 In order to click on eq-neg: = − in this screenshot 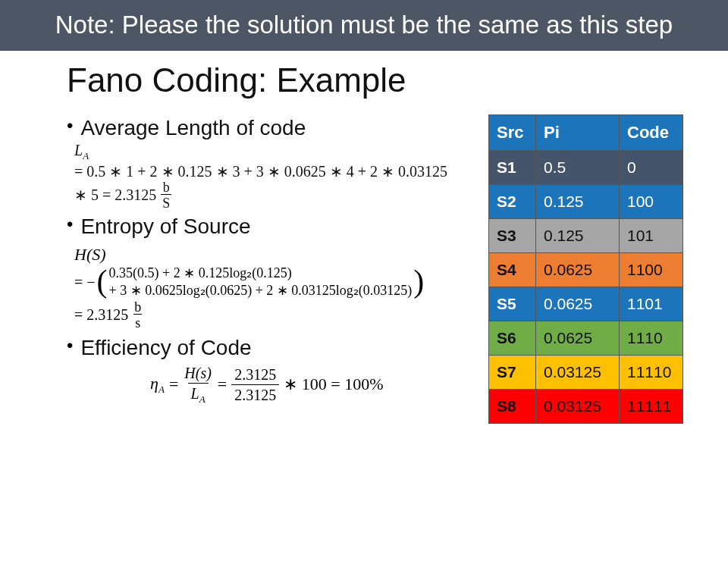, I will do `click(85, 282)`.